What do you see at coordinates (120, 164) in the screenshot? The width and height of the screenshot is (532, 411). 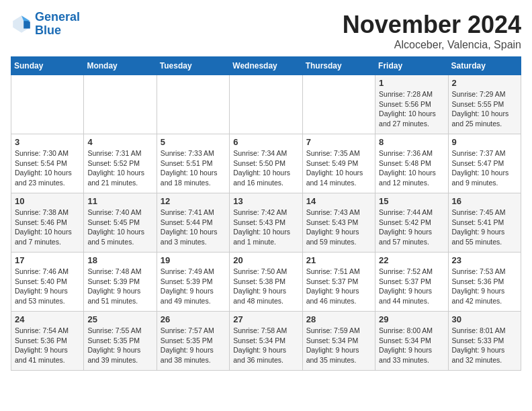 I see `calendar-cell: 4Sunrise: 7:31 AM Sunset: 5:52 PM Daylig…` at bounding box center [120, 164].